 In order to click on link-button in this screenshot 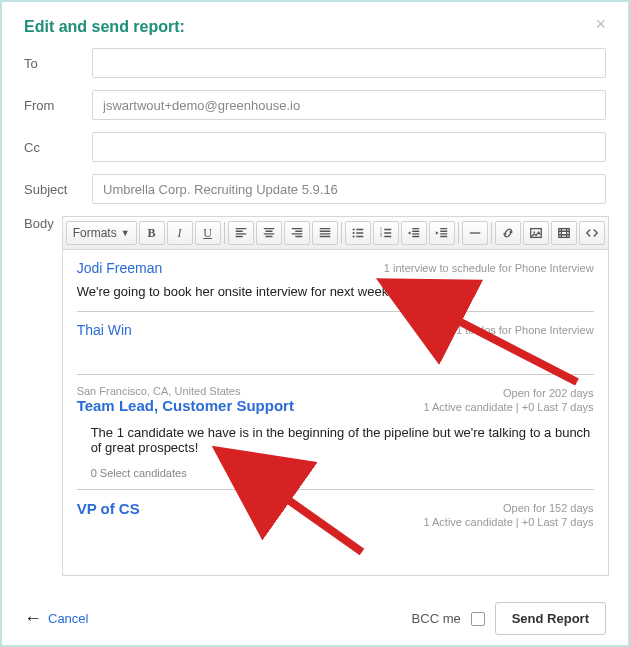, I will do `click(508, 233)`.